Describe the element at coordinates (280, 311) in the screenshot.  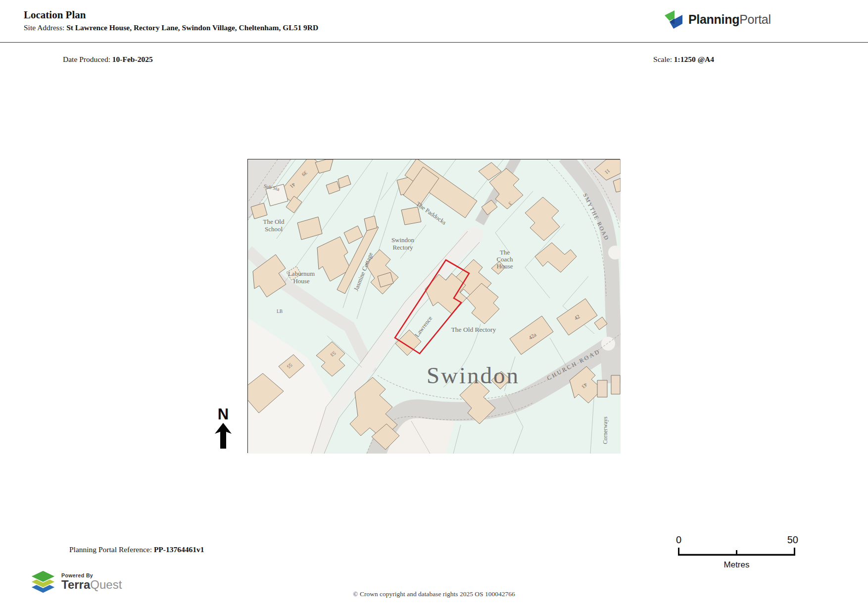
I see `label-lb: LB` at that location.